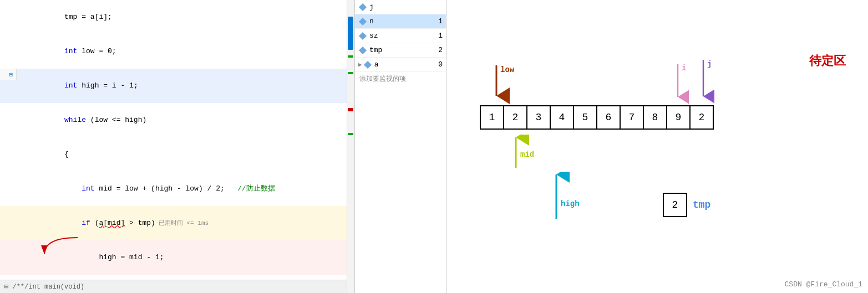  I want to click on pending-area-label: 待定区, so click(828, 61).